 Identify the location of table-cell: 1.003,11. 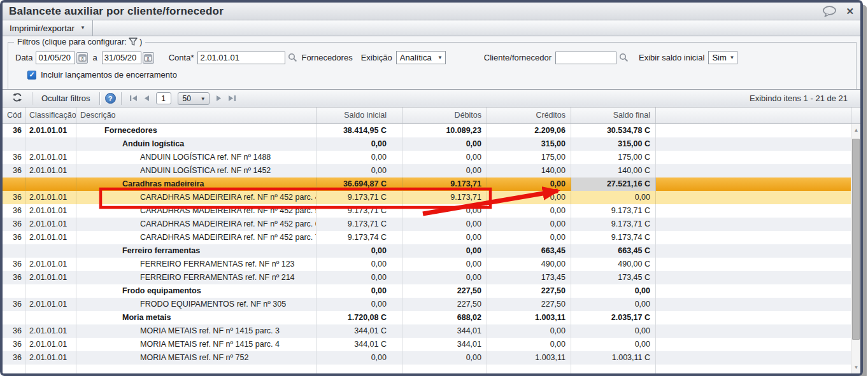
(529, 318).